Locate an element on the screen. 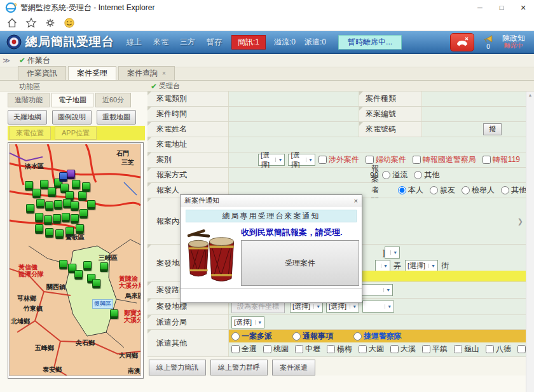 The image size is (534, 392). radio-option-親友: 親友 is located at coordinates (442, 191).